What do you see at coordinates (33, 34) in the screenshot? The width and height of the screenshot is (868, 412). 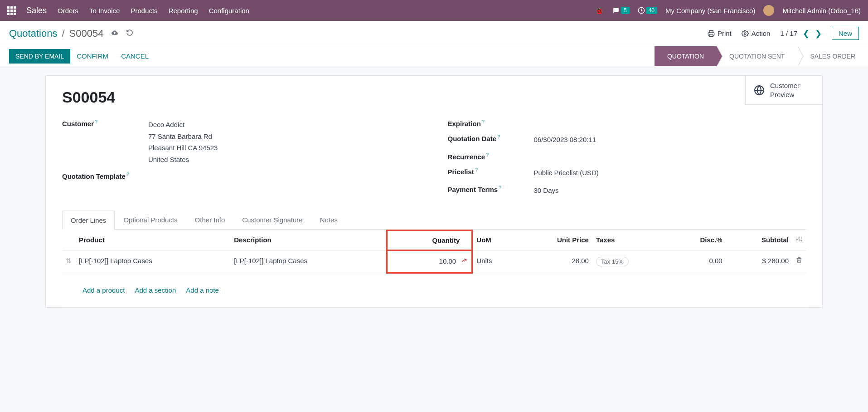 I see `breadcrumb-root: Quotations` at bounding box center [33, 34].